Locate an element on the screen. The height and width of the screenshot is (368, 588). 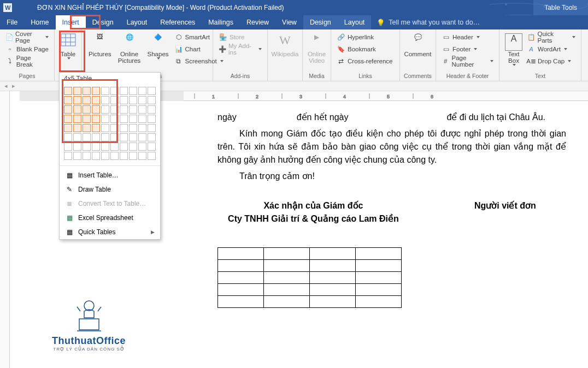
wikipedia-button: WWikipedia is located at coordinates (285, 45).